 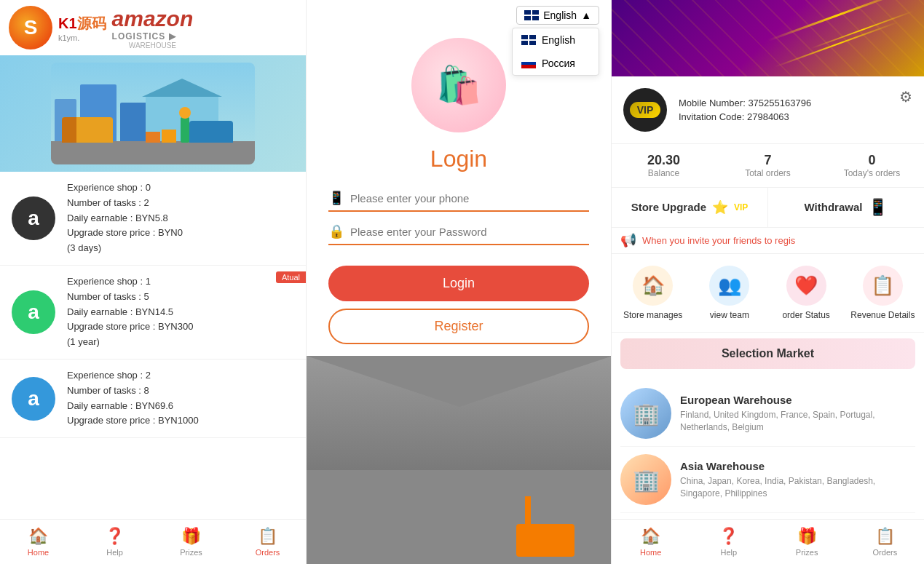 I want to click on shop-avatar-1: a, so click(x=33, y=312).